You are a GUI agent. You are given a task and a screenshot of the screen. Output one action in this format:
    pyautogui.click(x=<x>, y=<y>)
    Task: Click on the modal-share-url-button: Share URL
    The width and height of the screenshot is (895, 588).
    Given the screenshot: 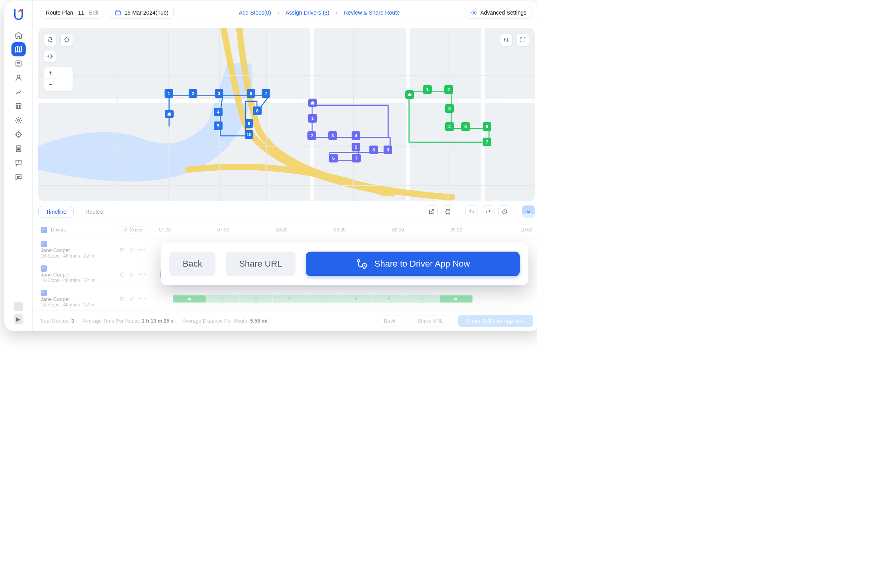 What is the action you would take?
    pyautogui.click(x=260, y=264)
    